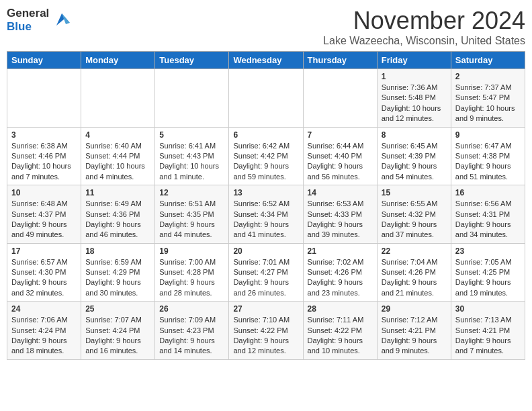  What do you see at coordinates (118, 60) in the screenshot?
I see `day-header-monday: Monday` at bounding box center [118, 60].